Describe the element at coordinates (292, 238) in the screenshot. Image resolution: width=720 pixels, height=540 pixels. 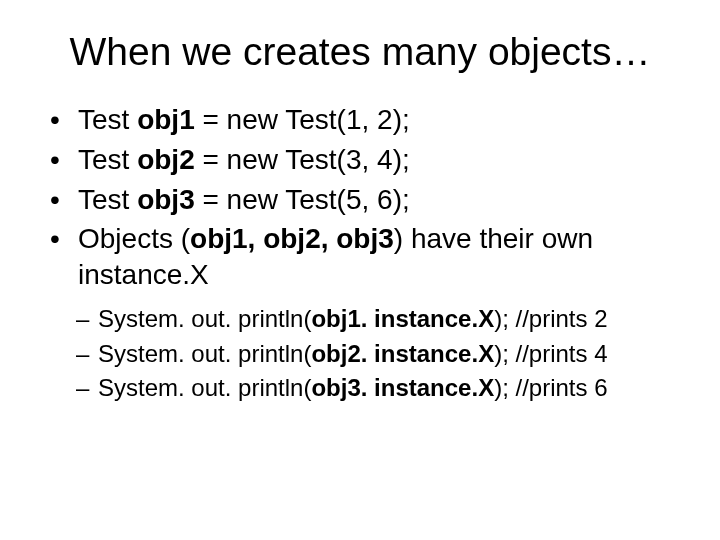
I see `bold-text: obj1, obj2, obj3` at that location.